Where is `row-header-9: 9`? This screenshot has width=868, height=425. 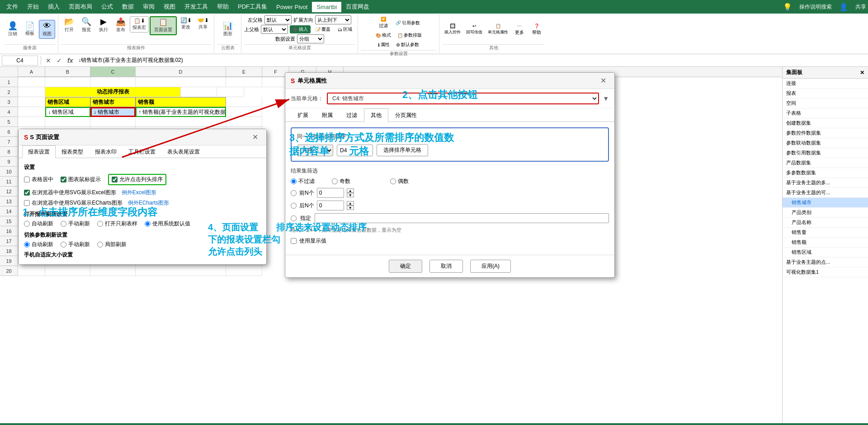 row-header-9: 9 is located at coordinates (9, 162).